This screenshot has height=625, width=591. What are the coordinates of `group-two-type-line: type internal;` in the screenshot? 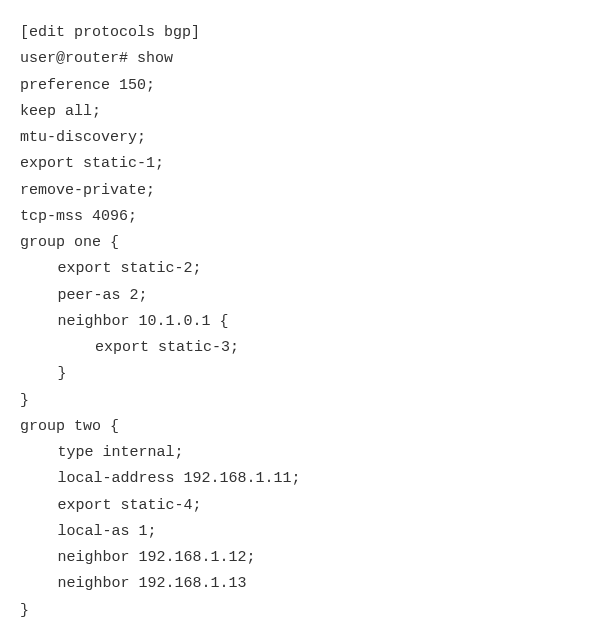 It's located at (296, 453).